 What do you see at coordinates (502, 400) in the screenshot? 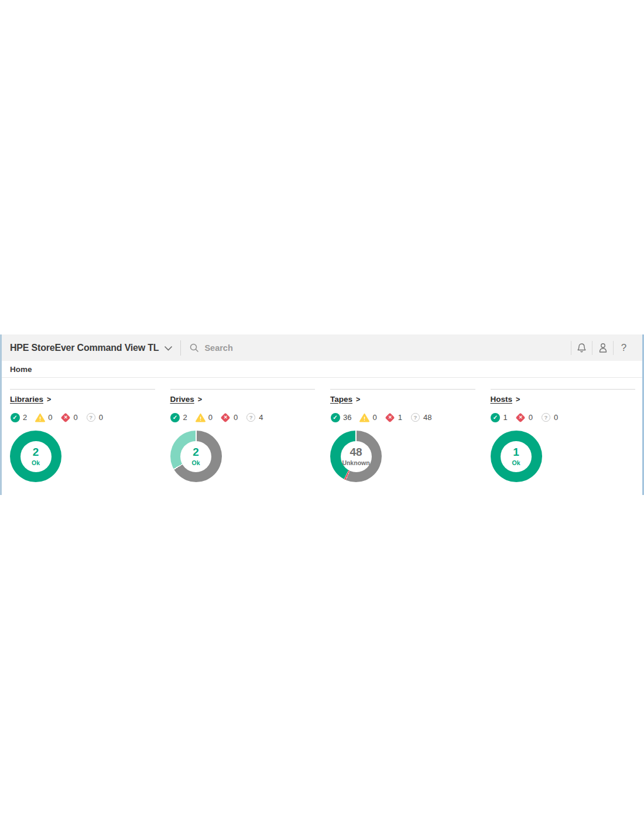
I see `panel-link-hosts: Hosts` at bounding box center [502, 400].